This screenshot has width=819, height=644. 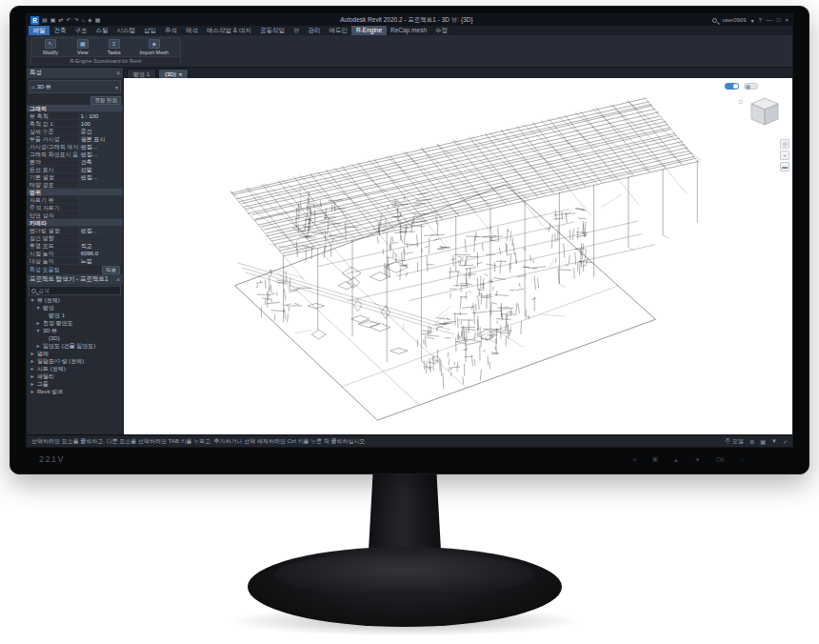 I want to click on apply-button: 적용, so click(x=110, y=271).